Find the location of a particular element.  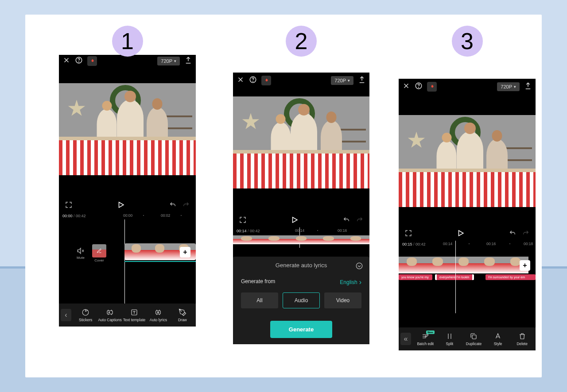

tool-label: Stickers is located at coordinates (85, 320).